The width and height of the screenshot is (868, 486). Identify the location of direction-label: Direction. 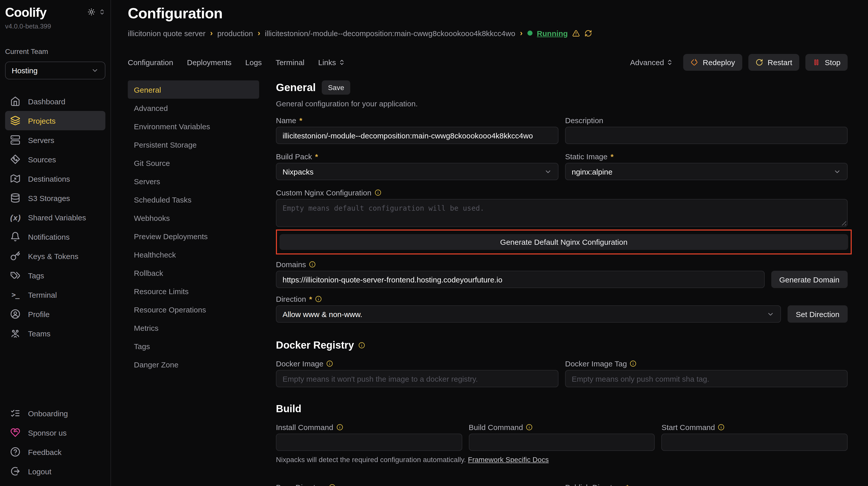
(291, 299).